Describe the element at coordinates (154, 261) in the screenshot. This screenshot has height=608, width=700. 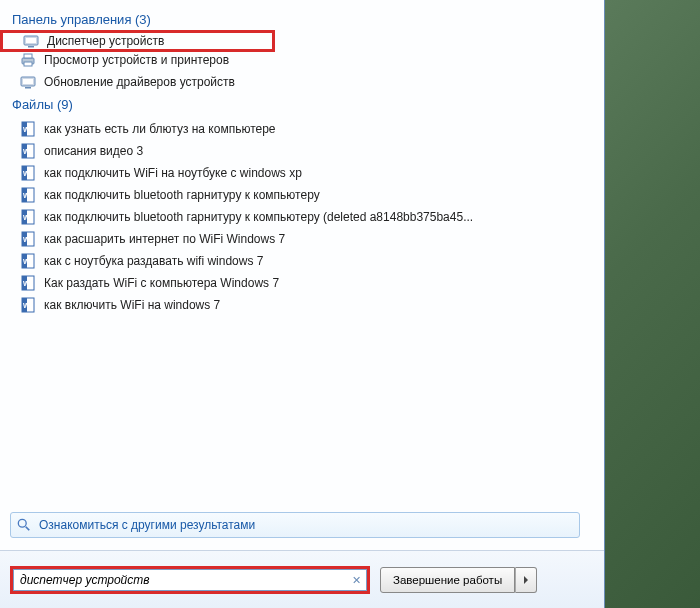
I see `result-label: как с ноутбука раздавать wifi windows 7` at that location.